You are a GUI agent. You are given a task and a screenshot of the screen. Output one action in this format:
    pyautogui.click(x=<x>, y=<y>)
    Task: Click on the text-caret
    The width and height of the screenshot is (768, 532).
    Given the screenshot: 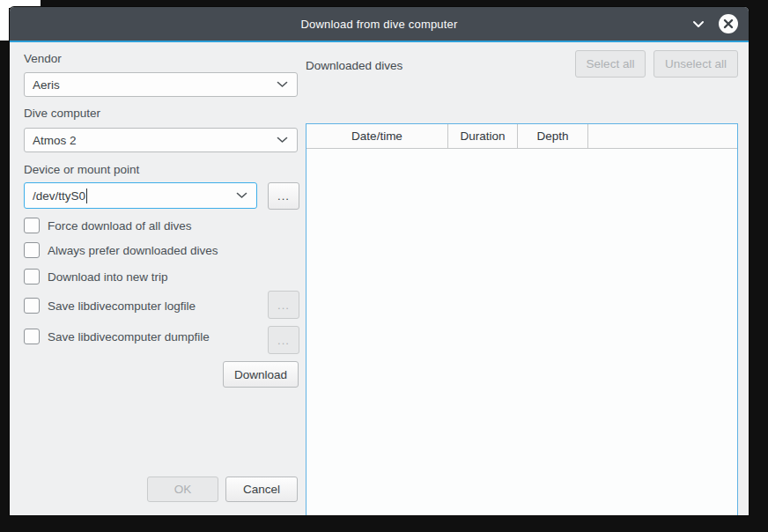 What is the action you would take?
    pyautogui.click(x=86, y=196)
    